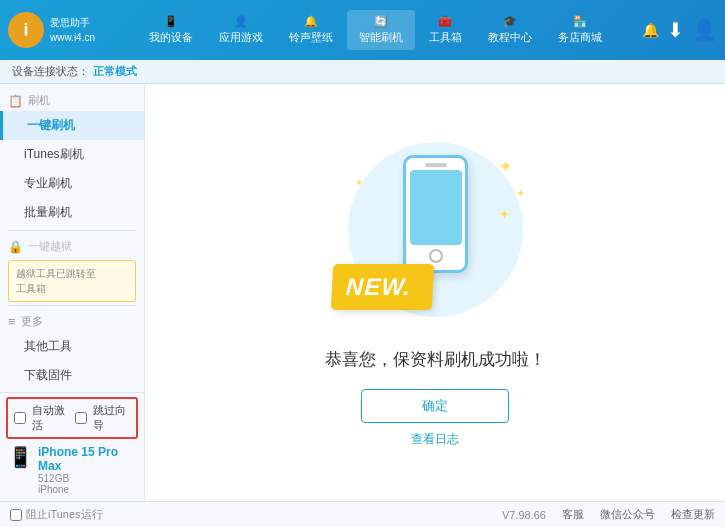 The height and width of the screenshot is (527, 725). I want to click on sidebar-section-flash-header: 📋 刷机, so click(72, 100).